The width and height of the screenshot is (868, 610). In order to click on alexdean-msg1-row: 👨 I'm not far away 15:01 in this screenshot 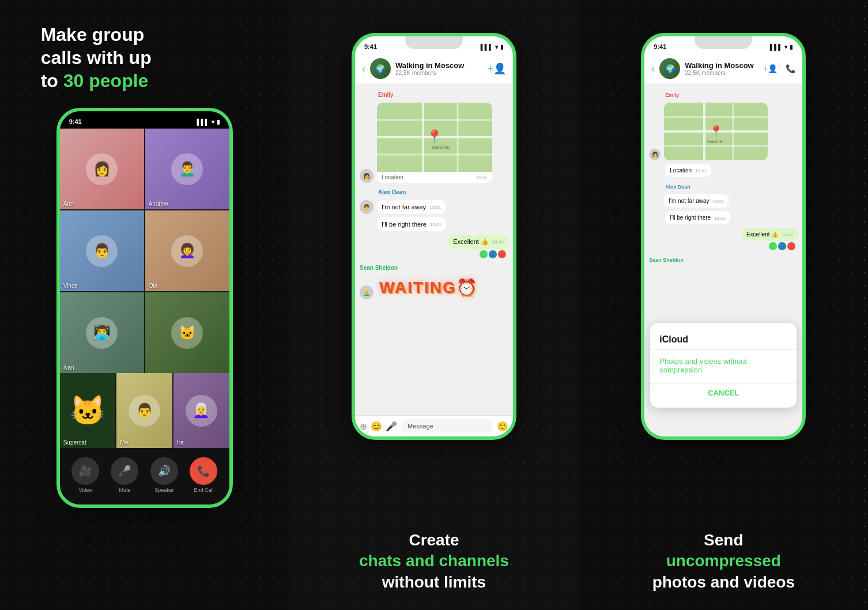, I will do `click(434, 207)`.